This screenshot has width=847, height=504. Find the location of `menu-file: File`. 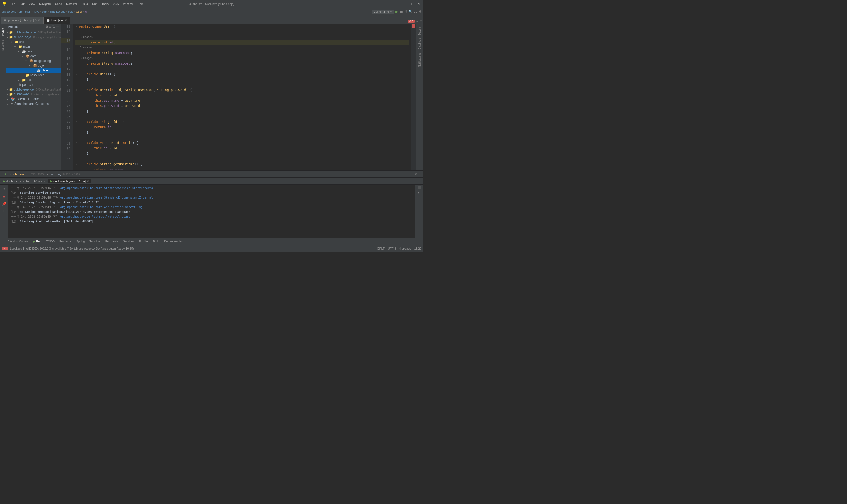

menu-file: File is located at coordinates (13, 4).